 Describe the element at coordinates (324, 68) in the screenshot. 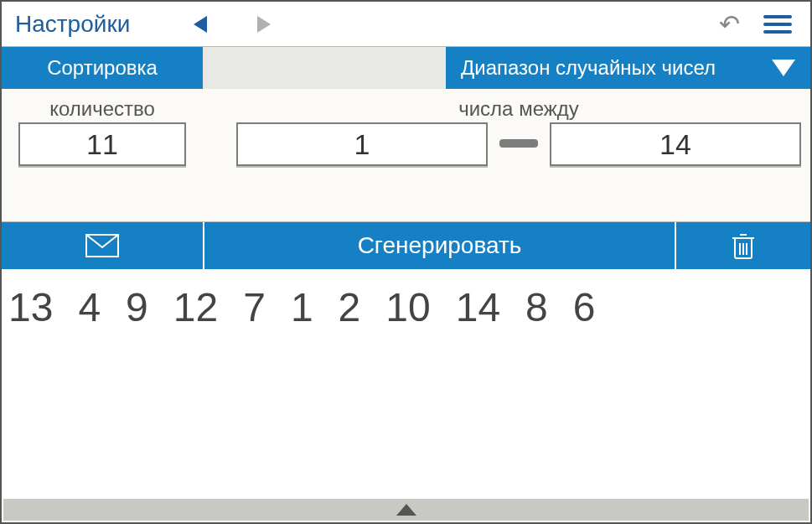

I see `tab-spacer` at that location.